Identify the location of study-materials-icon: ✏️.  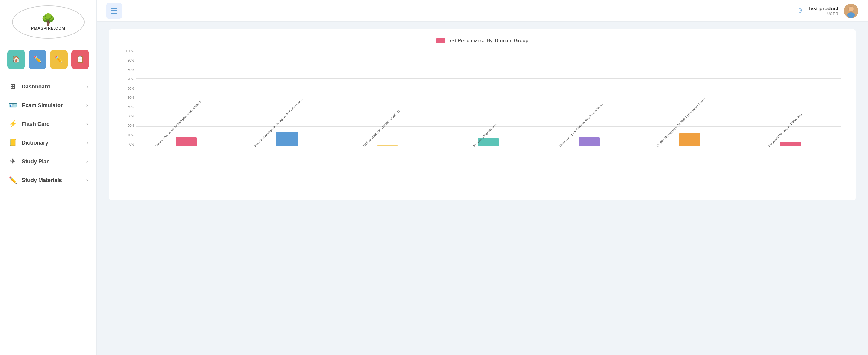
(13, 180).